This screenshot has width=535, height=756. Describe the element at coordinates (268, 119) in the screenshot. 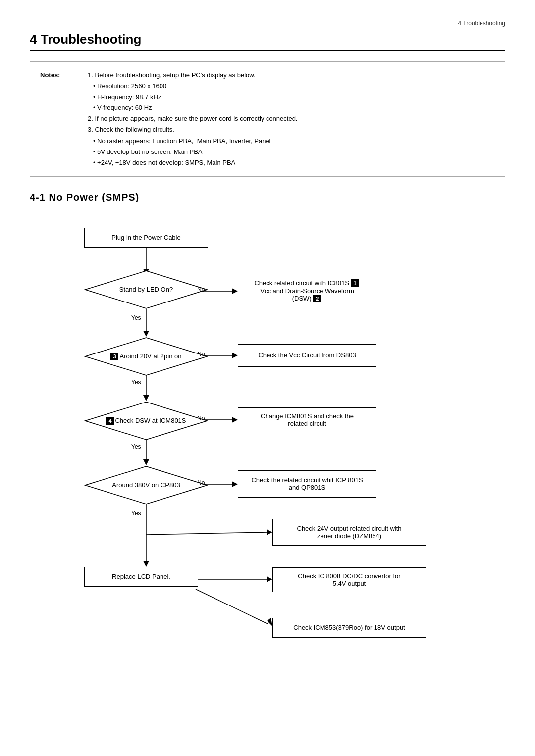

I see `notes-box: Notes: 1. Before troubleshooting, setup …` at that location.